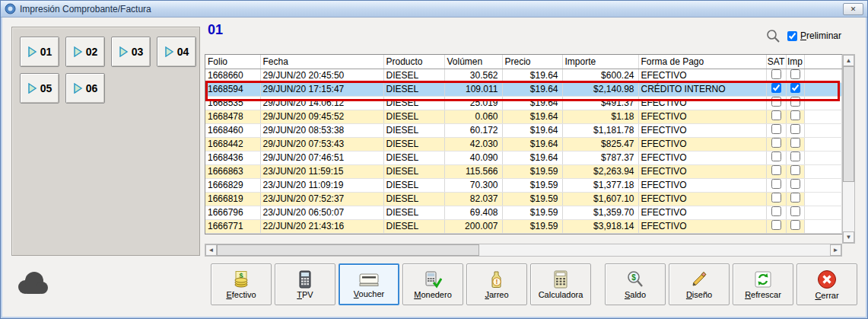 Image resolution: width=868 pixels, height=319 pixels. Describe the element at coordinates (348, 250) in the screenshot. I see `horizontal-scrollbar-thumb` at that location.